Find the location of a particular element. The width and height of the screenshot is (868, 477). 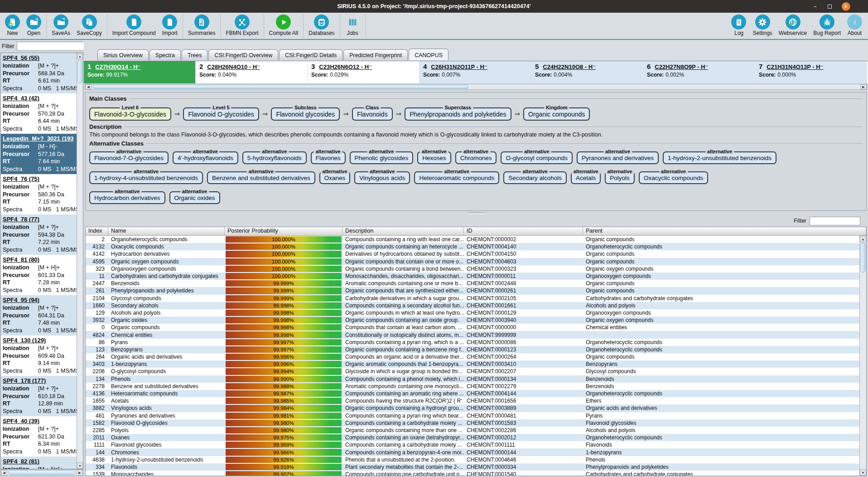

toolbar-summaries: Summaries is located at coordinates (202, 26).